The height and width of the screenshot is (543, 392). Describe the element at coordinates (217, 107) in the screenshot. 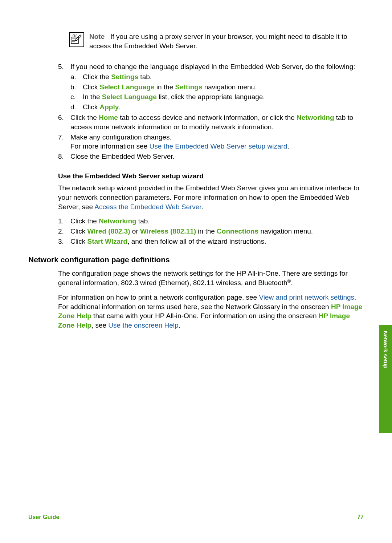

I see `step-5d: d. Click Apply.` at that location.